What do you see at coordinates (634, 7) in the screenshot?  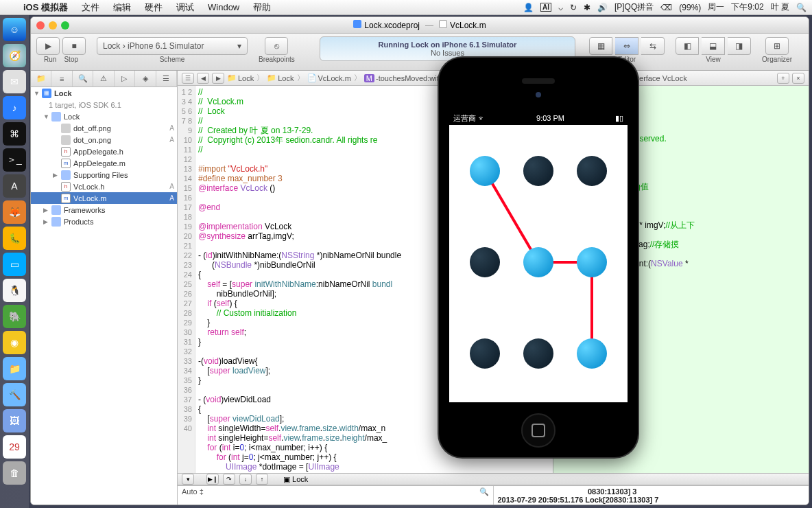 I see `status-ime: [P]QQ拼音` at bounding box center [634, 7].